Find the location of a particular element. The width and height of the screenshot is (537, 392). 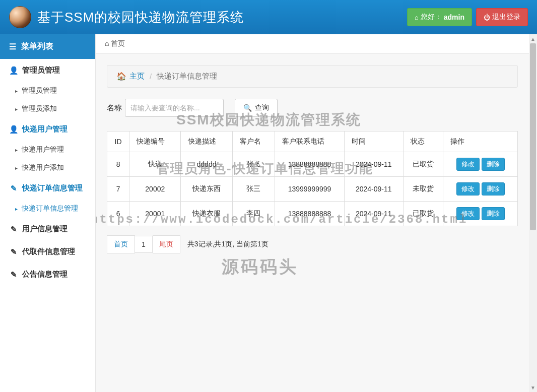

sidebar-group-user-info: ✎ 用户信息管理 is located at coordinates (47, 229).